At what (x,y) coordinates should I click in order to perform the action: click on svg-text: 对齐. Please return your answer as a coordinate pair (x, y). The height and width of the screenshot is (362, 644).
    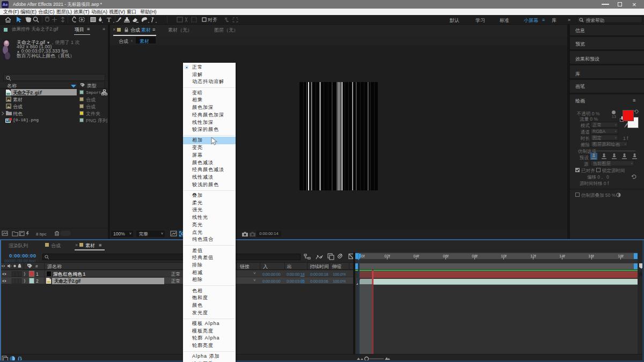
    Looking at the image, I should click on (213, 20).